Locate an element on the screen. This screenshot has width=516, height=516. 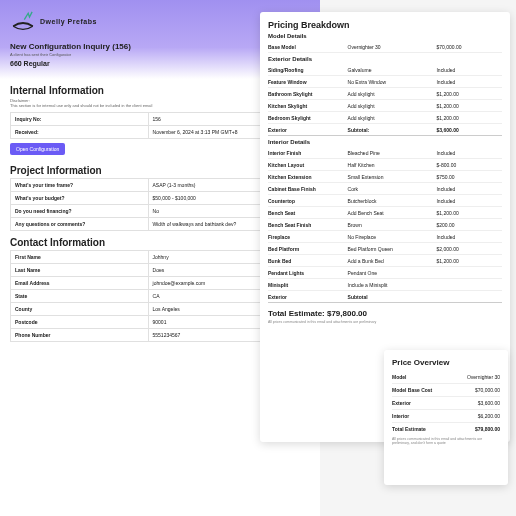
interior-subtotal-row: ExteriorSubtotal is located at coordinates (385, 297).